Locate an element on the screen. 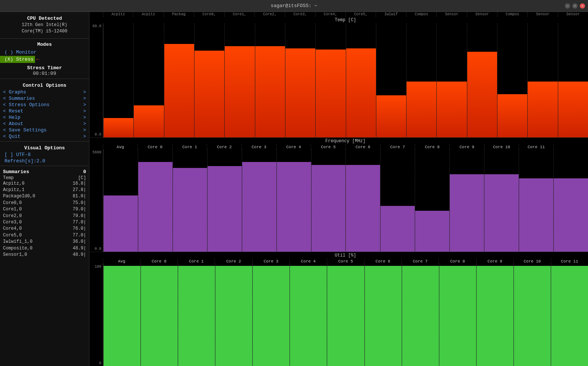  menu-item-0: < Graphs> is located at coordinates (45, 92).